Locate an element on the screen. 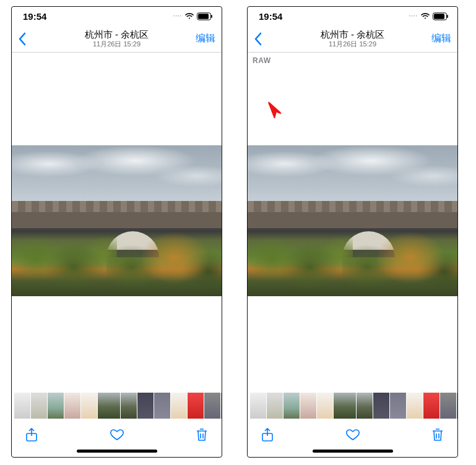  raw-badge: RAW is located at coordinates (262, 61).